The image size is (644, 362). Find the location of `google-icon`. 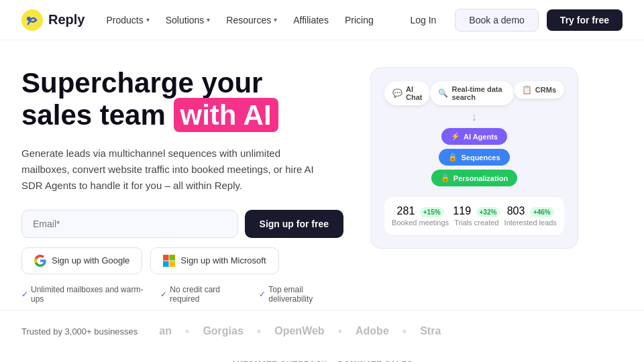

google-icon is located at coordinates (40, 261).